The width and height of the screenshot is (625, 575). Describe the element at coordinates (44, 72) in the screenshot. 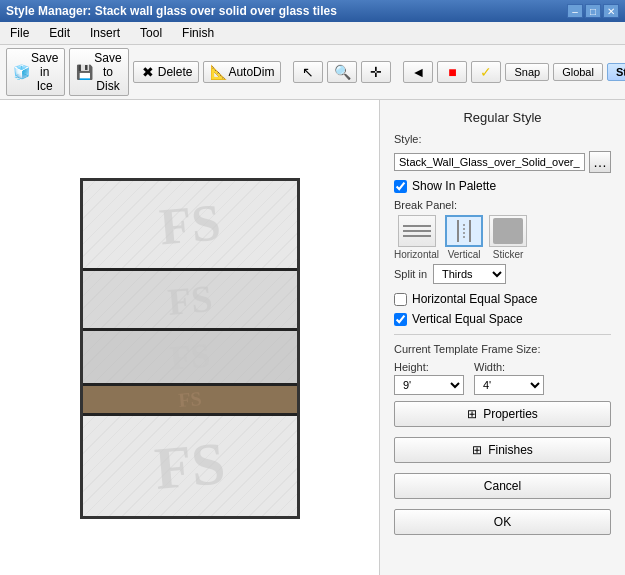

I see `save-ice-label: Save in Ice` at that location.